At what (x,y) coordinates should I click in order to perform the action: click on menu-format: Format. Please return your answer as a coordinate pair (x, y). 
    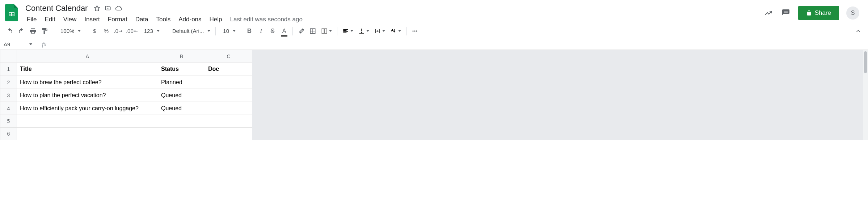
    Looking at the image, I should click on (118, 20).